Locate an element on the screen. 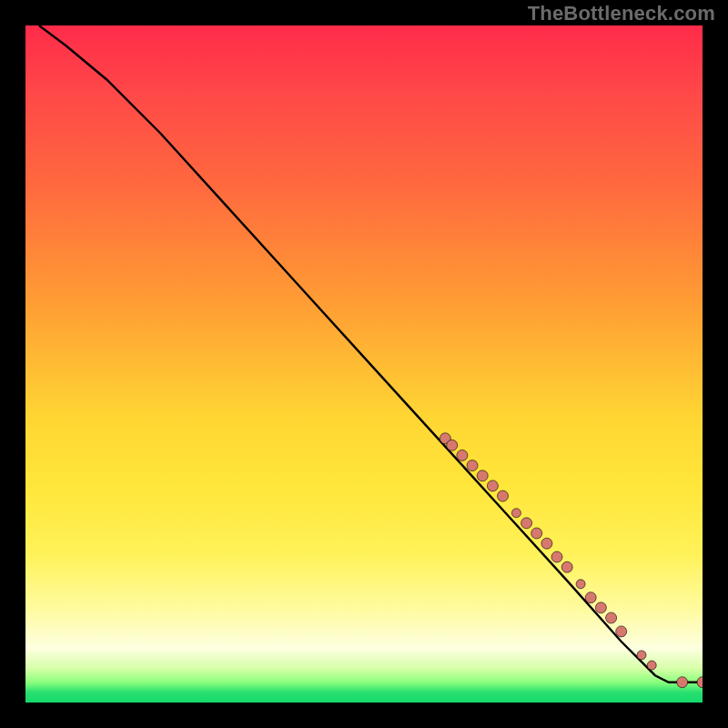  data-points is located at coordinates (571, 561).